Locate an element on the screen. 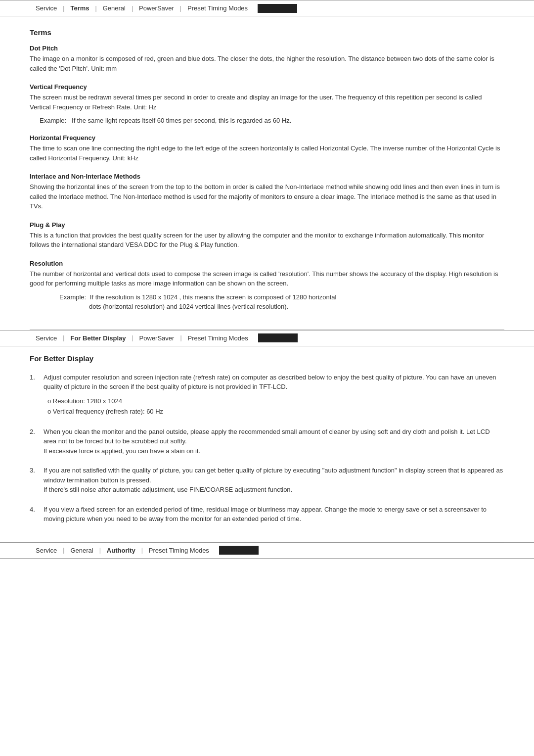 This screenshot has width=534, height=756. list-num-3: 3. is located at coordinates (35, 480).